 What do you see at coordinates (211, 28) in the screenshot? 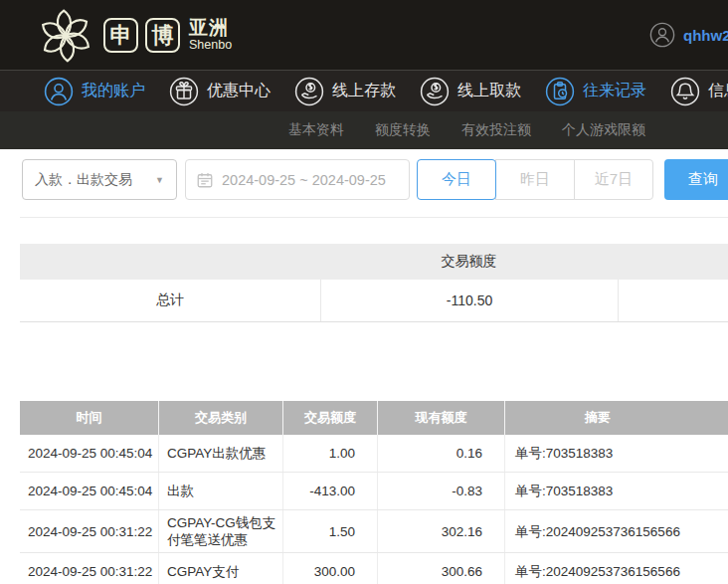
I see `logo-region: 亚洲` at bounding box center [211, 28].